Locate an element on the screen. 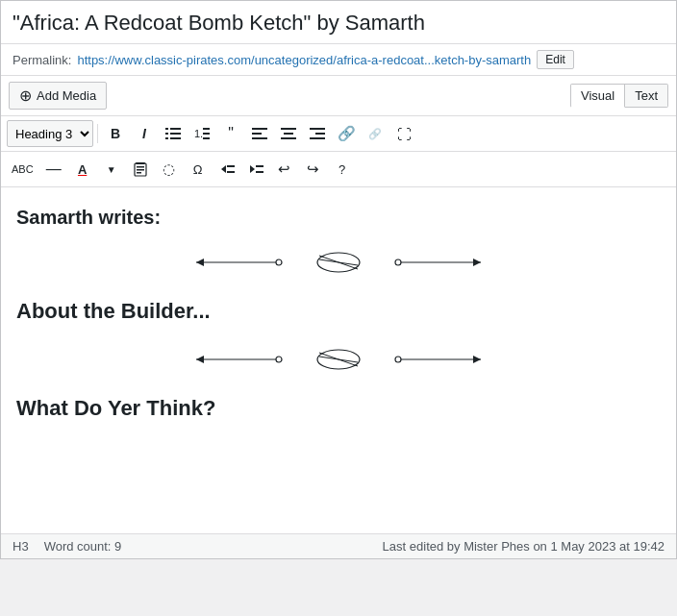  text-color-button: A is located at coordinates (83, 169).